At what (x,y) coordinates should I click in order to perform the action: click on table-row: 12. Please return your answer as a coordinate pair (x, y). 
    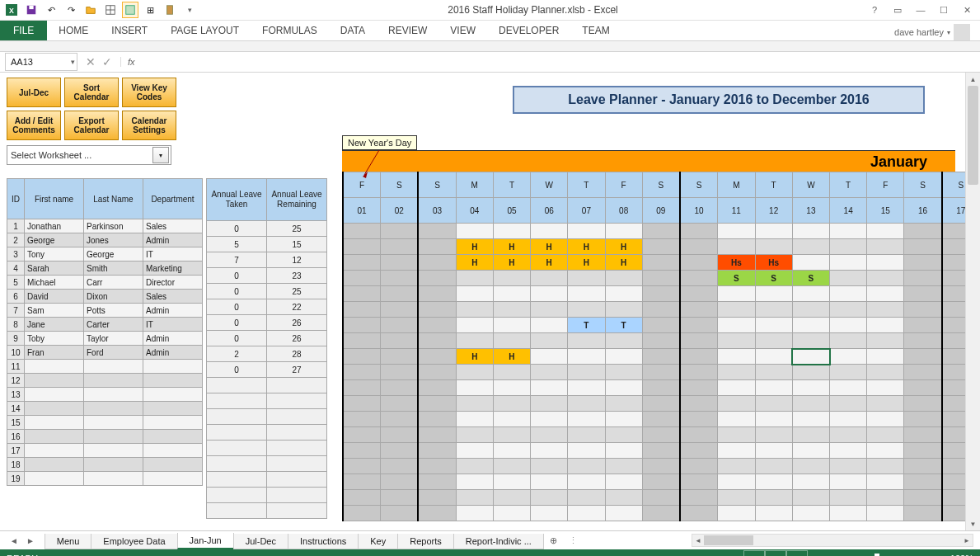
    Looking at the image, I should click on (106, 381).